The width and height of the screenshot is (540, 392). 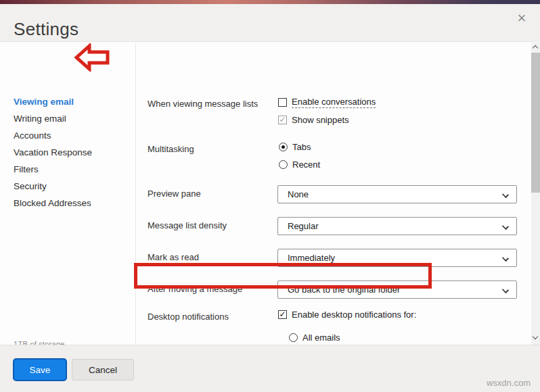 What do you see at coordinates (303, 226) in the screenshot?
I see `message-list-density-value: Regular` at bounding box center [303, 226].